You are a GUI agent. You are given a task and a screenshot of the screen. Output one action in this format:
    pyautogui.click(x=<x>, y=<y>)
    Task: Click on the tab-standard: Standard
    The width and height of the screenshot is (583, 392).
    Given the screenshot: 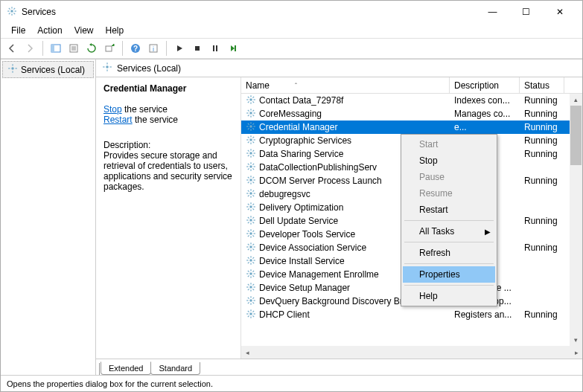 What is the action you would take?
    pyautogui.click(x=176, y=369)
    